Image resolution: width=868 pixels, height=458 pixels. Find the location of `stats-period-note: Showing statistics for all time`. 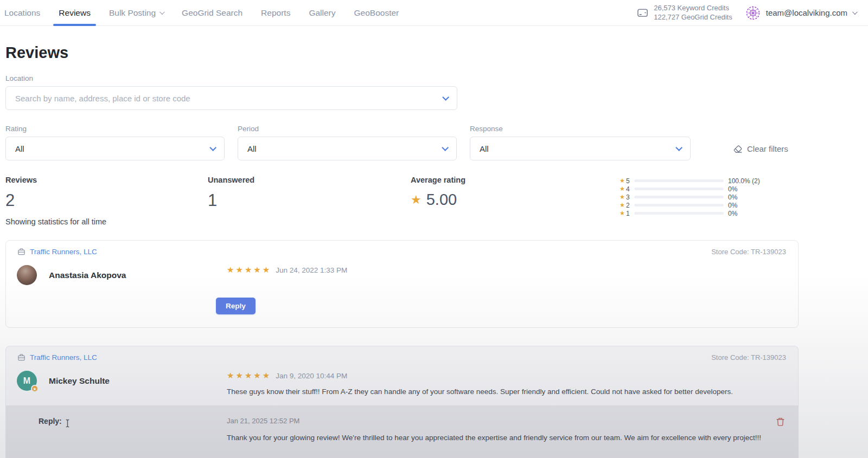

stats-period-note: Showing statistics for all time is located at coordinates (106, 222).